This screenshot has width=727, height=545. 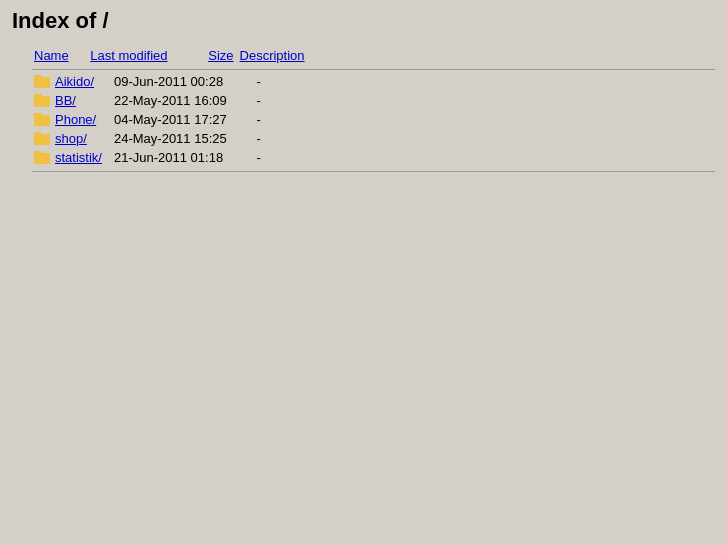 I want to click on file-link: statistik/, so click(x=78, y=158).